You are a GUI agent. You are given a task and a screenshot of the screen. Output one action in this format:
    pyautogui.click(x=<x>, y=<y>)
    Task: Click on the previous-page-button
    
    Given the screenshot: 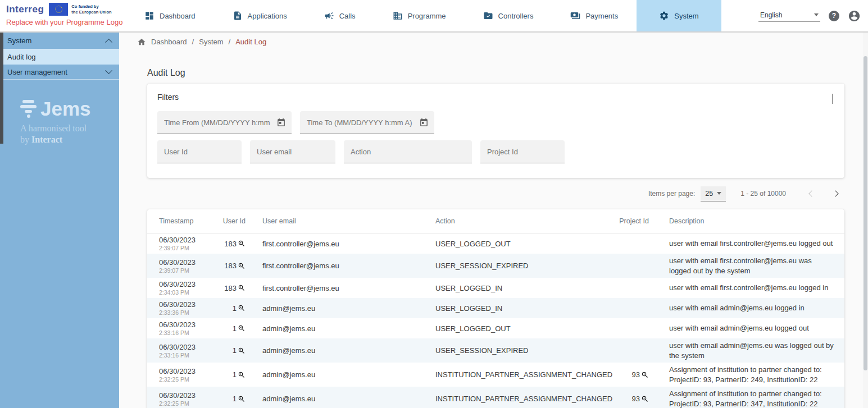 What is the action you would take?
    pyautogui.click(x=812, y=194)
    